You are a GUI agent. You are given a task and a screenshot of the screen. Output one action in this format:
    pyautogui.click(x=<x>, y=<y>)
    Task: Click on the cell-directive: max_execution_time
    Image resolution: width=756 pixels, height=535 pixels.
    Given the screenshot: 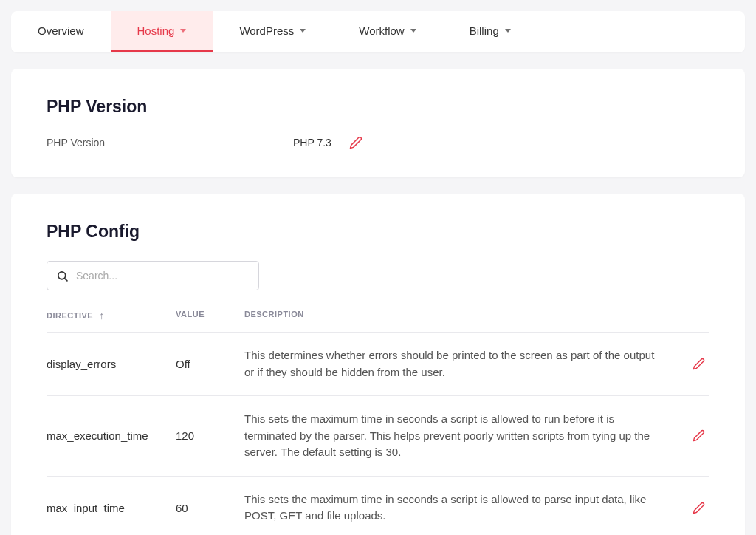 What is the action you would take?
    pyautogui.click(x=111, y=436)
    